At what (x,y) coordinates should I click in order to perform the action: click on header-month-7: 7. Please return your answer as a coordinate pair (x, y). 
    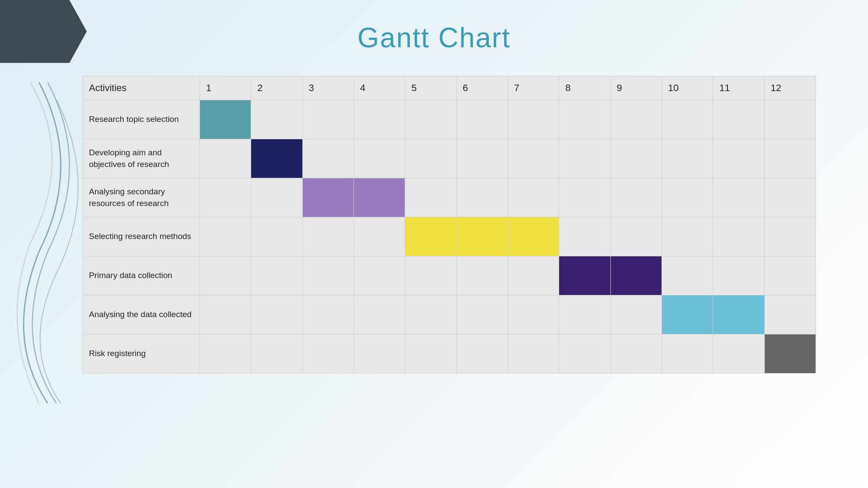
    Looking at the image, I should click on (533, 88).